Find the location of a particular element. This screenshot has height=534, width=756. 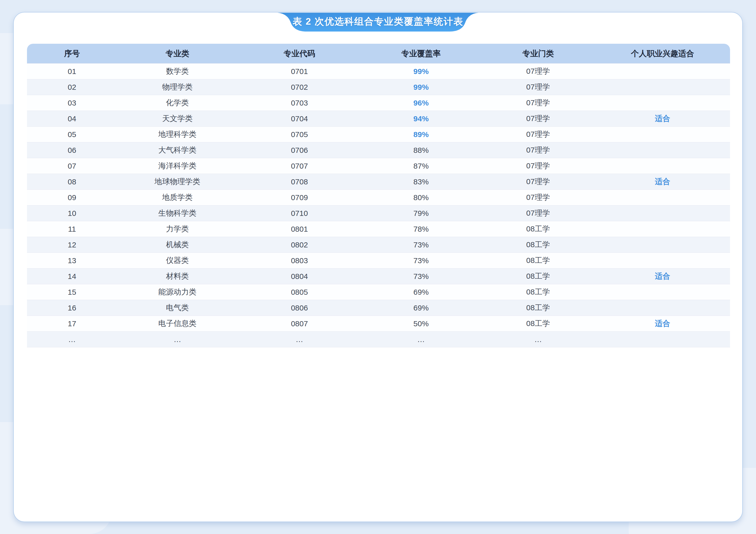

column-header-index: 序号 is located at coordinates (72, 54).